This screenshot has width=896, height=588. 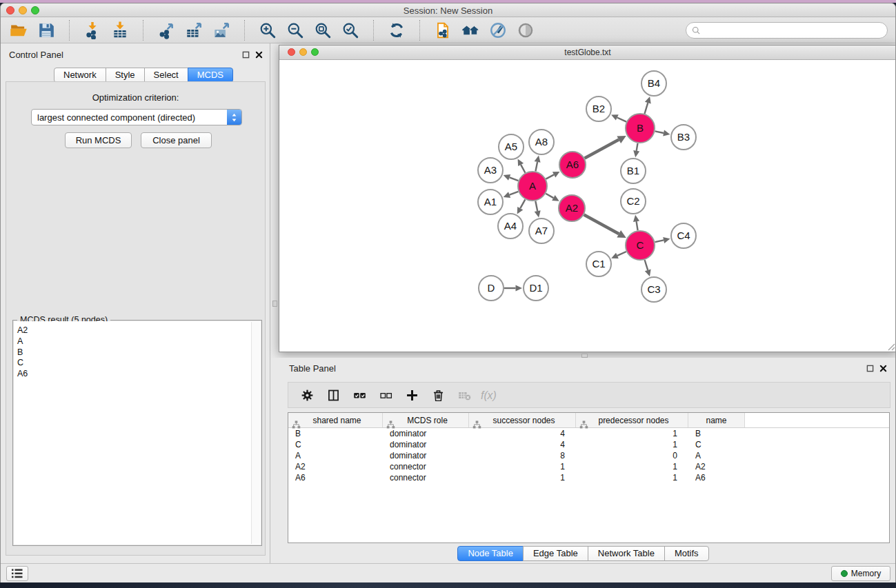 I want to click on app-titlebar: Session: New Session, so click(x=448, y=10).